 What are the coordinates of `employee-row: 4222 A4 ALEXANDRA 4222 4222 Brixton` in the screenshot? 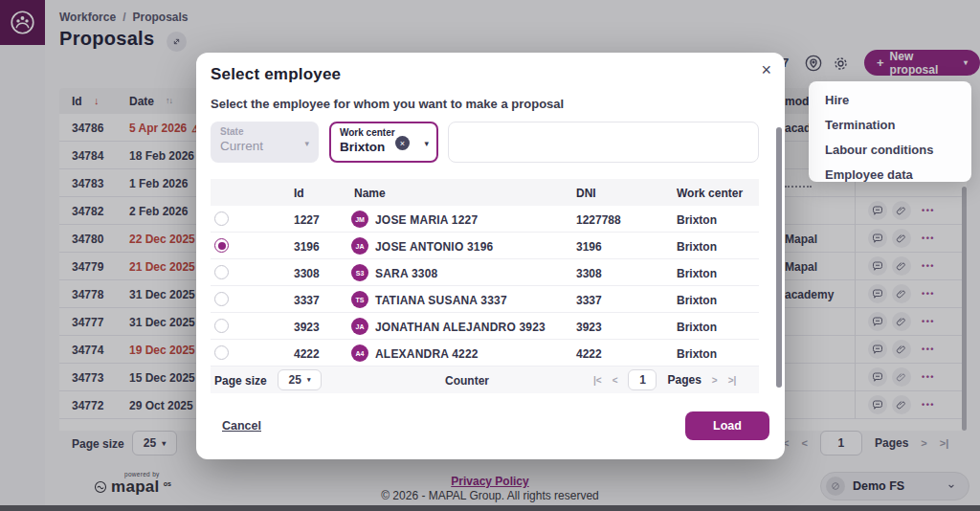 It's located at (484, 353).